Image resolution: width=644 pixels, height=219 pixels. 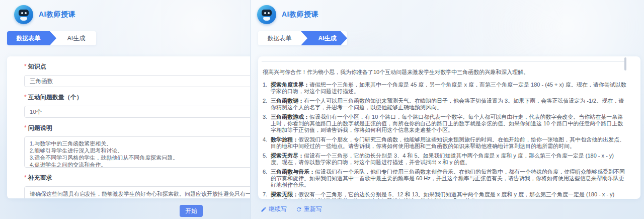 What do you see at coordinates (267, 143) in the screenshot?
I see `question-number: 4.` at bounding box center [267, 143].